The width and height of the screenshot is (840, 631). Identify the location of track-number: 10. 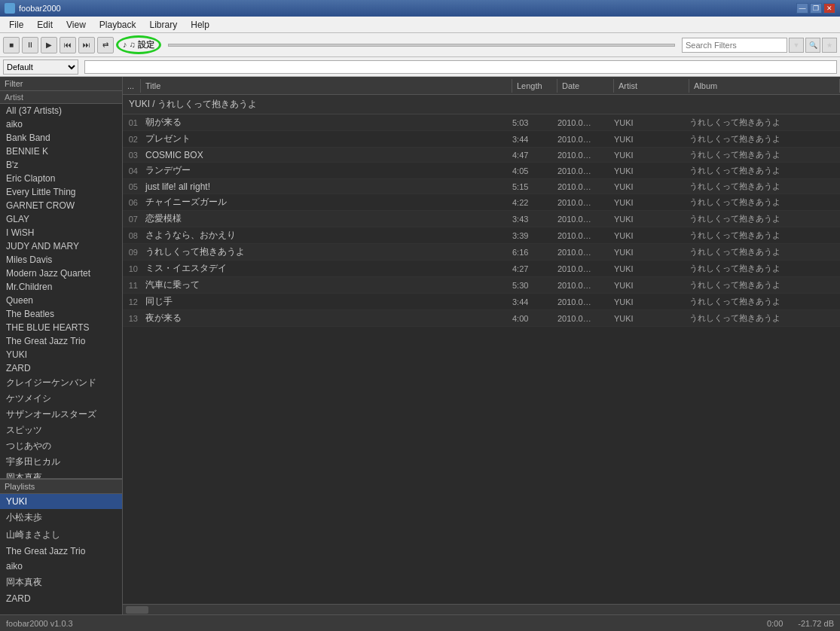
(132, 269).